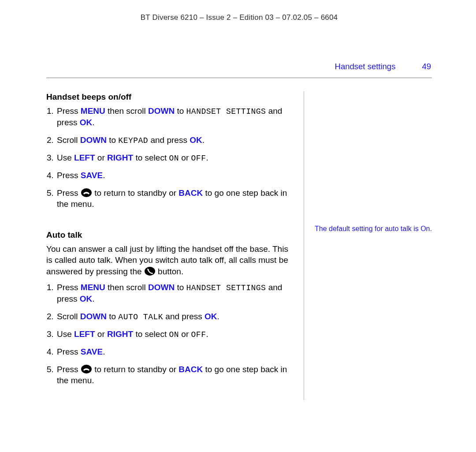  What do you see at coordinates (170, 151) in the screenshot?
I see `section-handset-beeps: Handset beeps on/off Press MENU then scr…` at bounding box center [170, 151].